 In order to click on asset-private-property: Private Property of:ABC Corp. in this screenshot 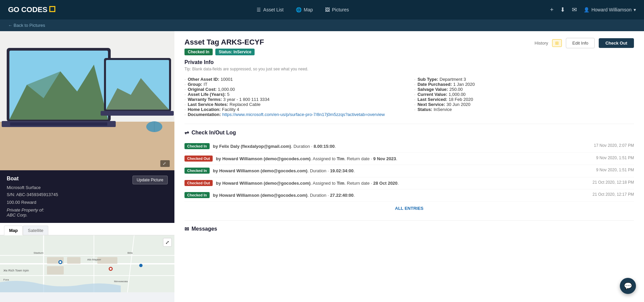, I will do `click(87, 213)`.